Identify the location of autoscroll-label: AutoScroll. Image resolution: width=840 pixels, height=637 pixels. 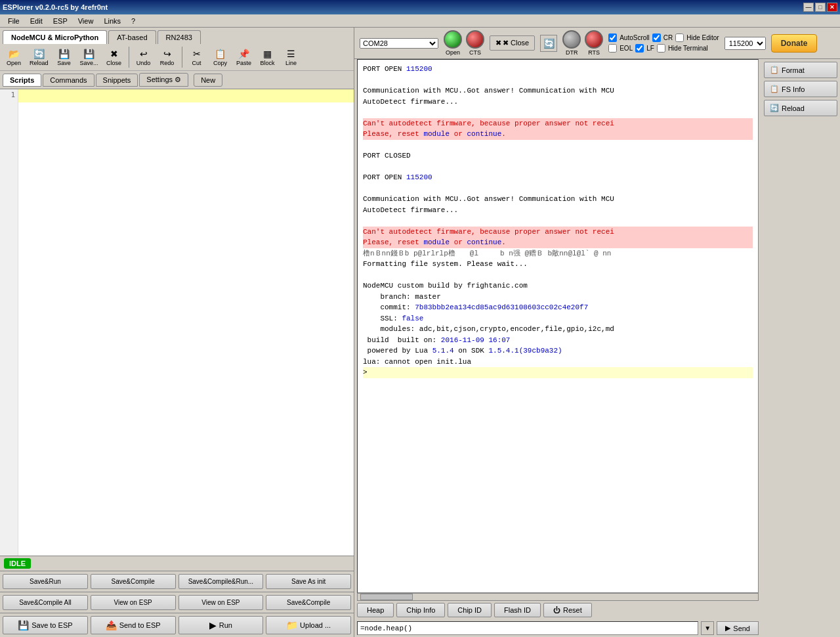
(635, 38).